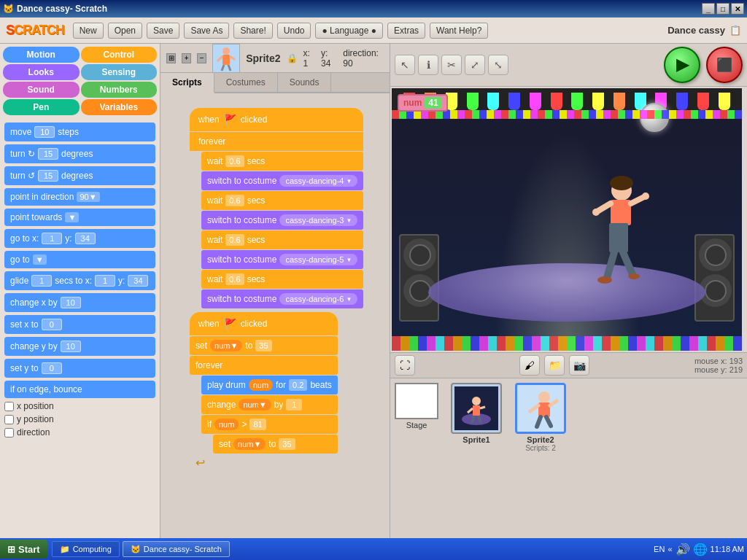 Image resolution: width=747 pixels, height=560 pixels. Describe the element at coordinates (171, 58) in the screenshot. I see `view-toggle: ⊞` at that location.